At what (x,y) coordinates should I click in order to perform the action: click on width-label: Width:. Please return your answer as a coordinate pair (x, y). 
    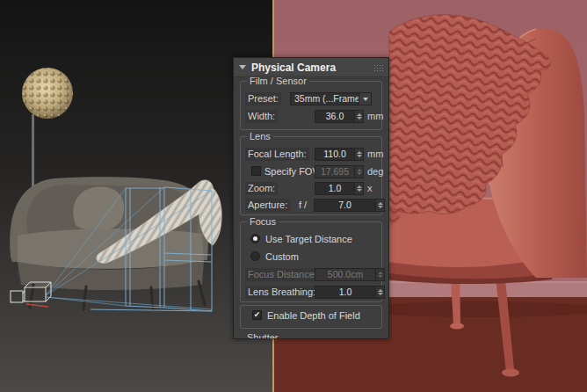
    Looking at the image, I should click on (262, 116).